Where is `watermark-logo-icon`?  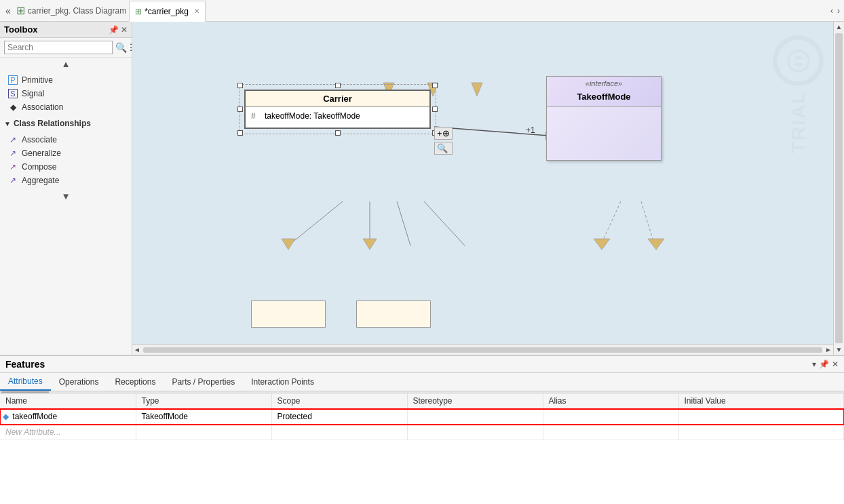
watermark-logo-icon is located at coordinates (799, 61).